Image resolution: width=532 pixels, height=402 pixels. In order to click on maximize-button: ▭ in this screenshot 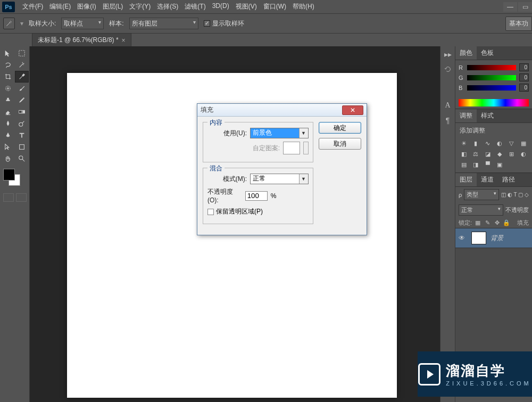, I will do `click(525, 7)`.